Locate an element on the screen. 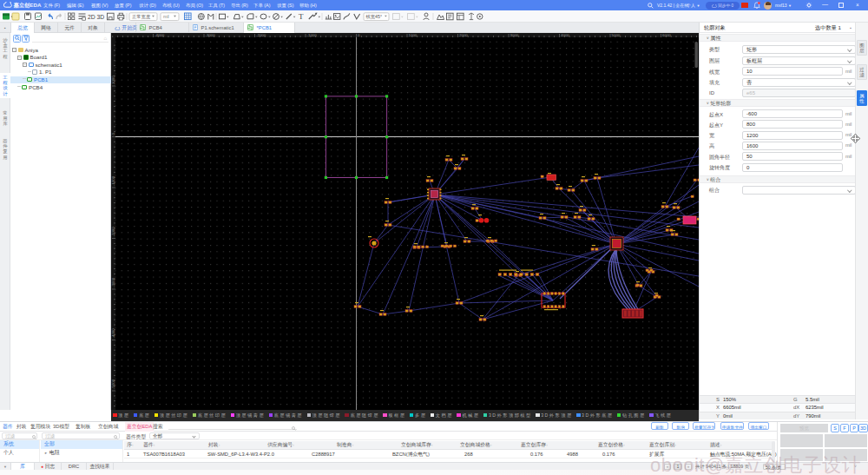 The height and width of the screenshot is (475, 868). svg-text: 4000 is located at coordinates (565, 35).